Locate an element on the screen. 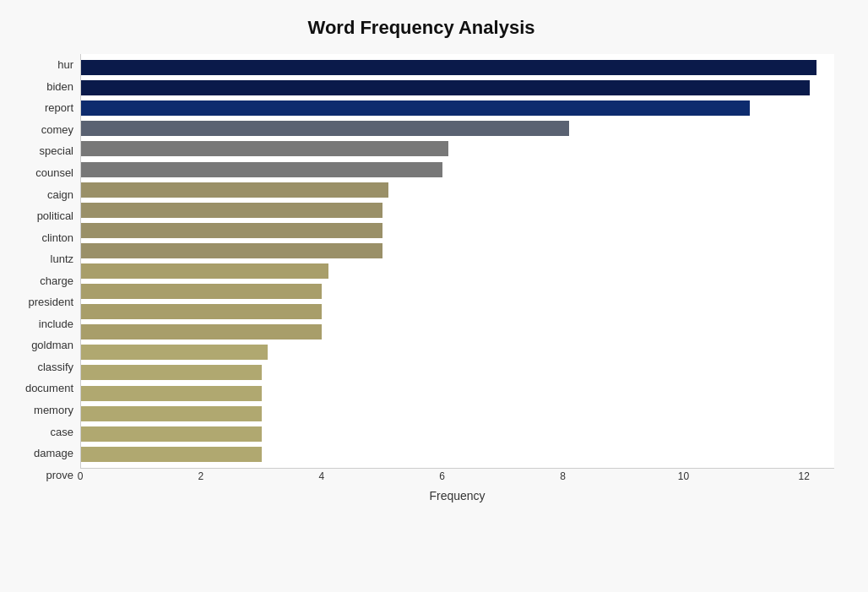  x-tick: 10 is located at coordinates (684, 476).